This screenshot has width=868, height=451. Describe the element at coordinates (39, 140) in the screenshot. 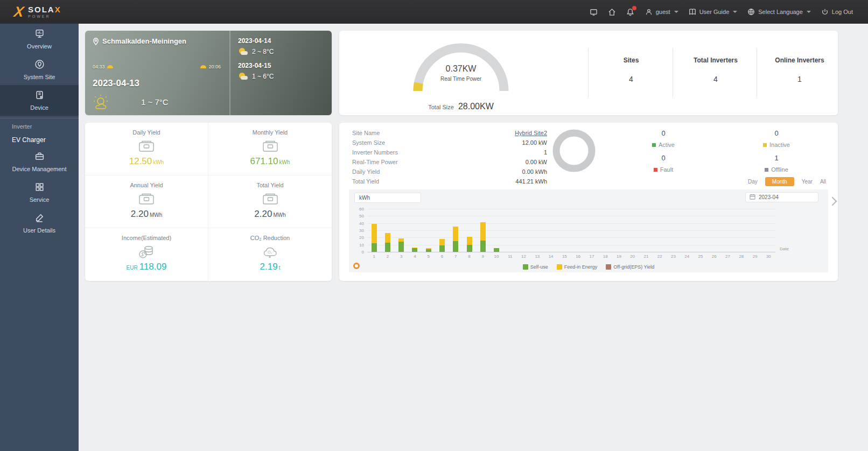

I see `sidebar-item-ev-charger: EV Charger` at that location.